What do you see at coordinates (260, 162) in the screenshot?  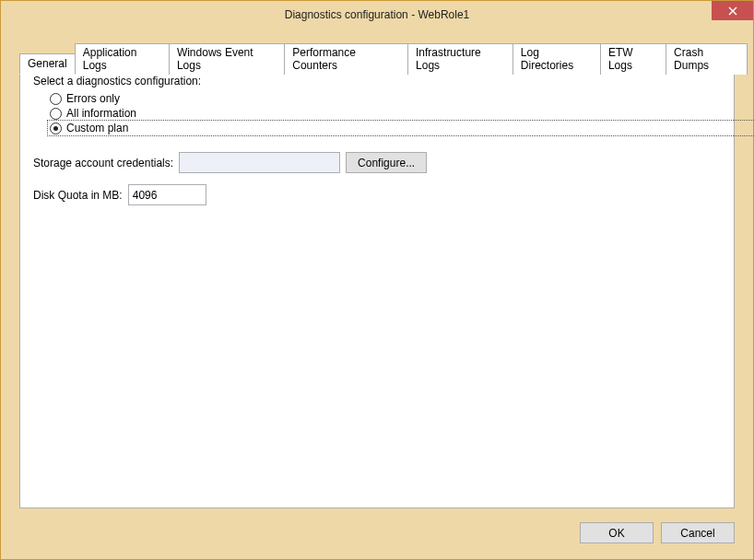 I see `storage-credentials-input` at bounding box center [260, 162].